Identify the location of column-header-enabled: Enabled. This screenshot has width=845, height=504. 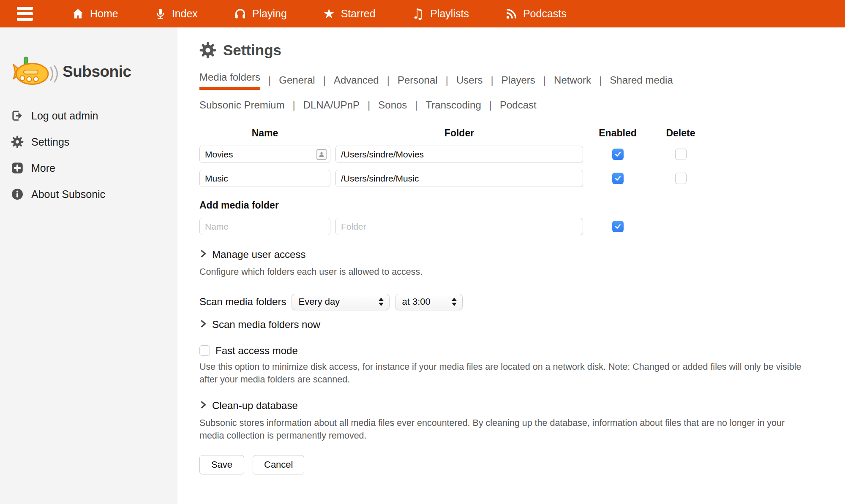
(618, 133).